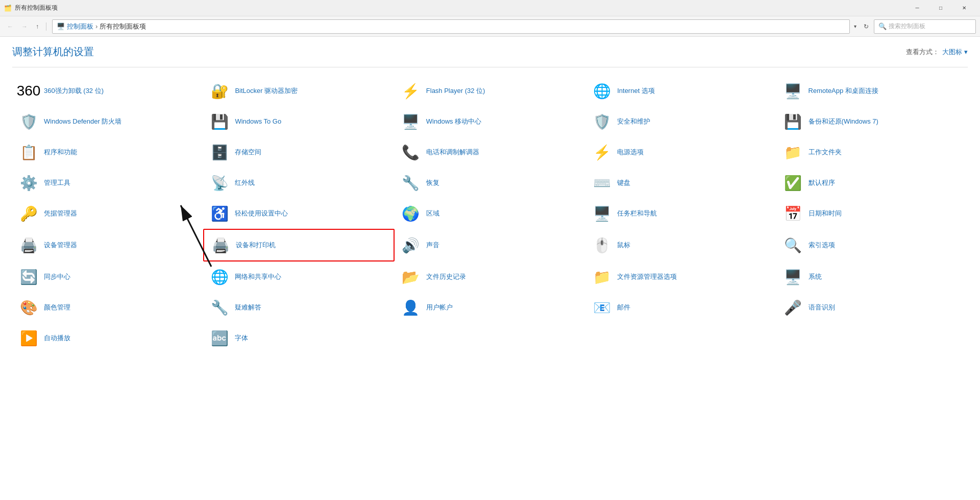 This screenshot has width=980, height=500. I want to click on item-workfolder-icon: 📁, so click(793, 152).